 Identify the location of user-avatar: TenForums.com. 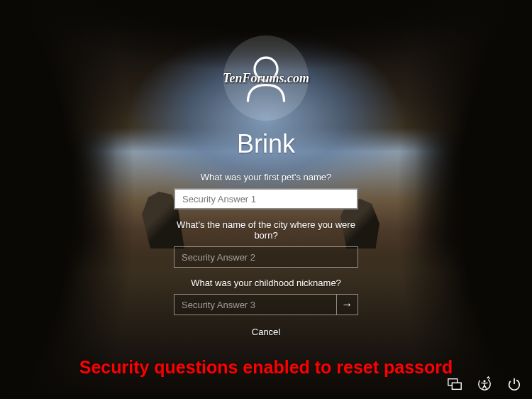
(266, 78).